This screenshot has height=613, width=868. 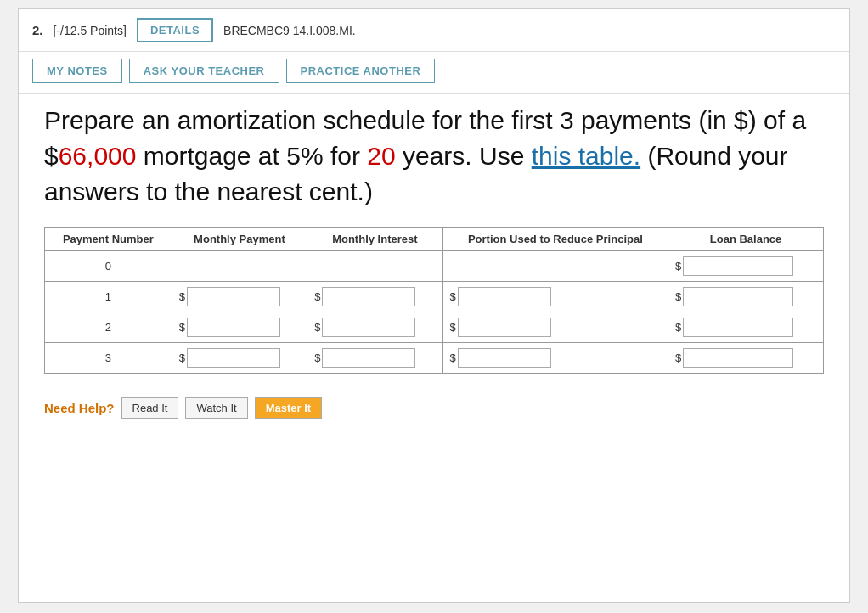 I want to click on action-buttons-row: MY NOTES ASK YOUR TEACHER PRACTICE ANOTH…, so click(x=434, y=73).